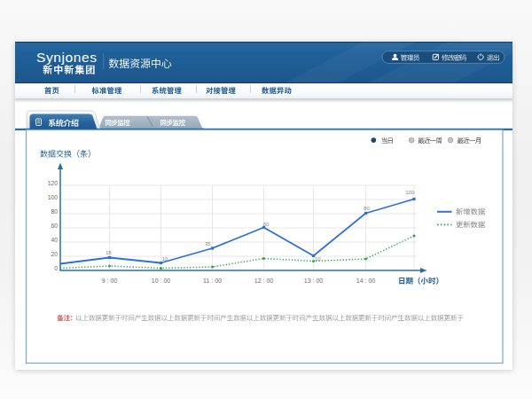 The height and width of the screenshot is (399, 532). Describe the element at coordinates (53, 183) in the screenshot. I see `svg-text: 120` at that location.